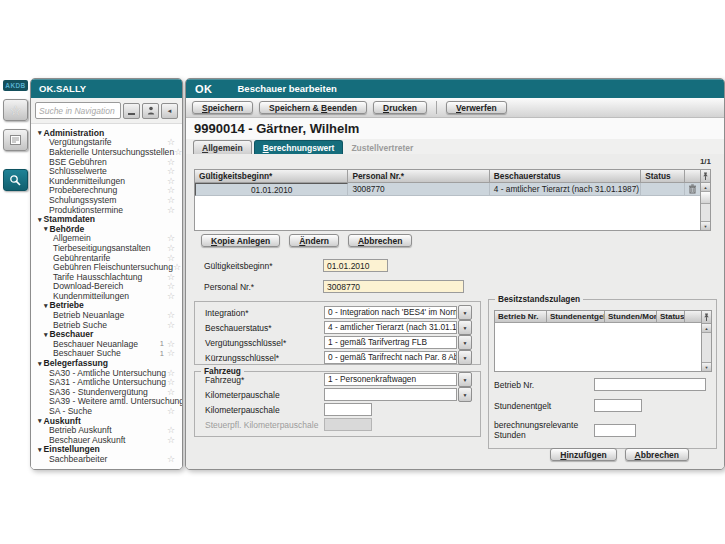 The width and height of the screenshot is (725, 544). Describe the element at coordinates (150, 111) in the screenshot. I see `user-button` at that location.